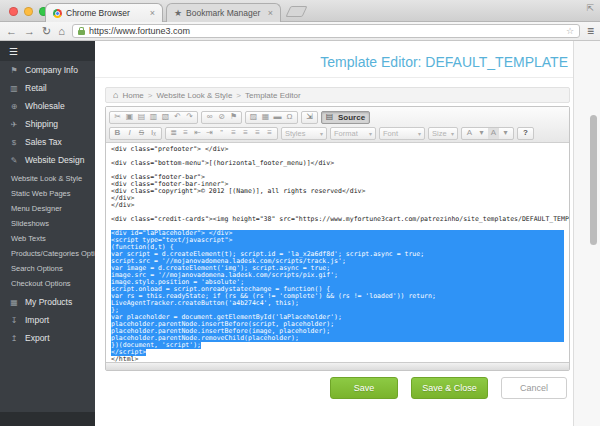 Image resolution: width=600 pixels, height=426 pixels. Describe the element at coordinates (494, 134) in the screenshot. I see `bg-color-icon: A` at that location.